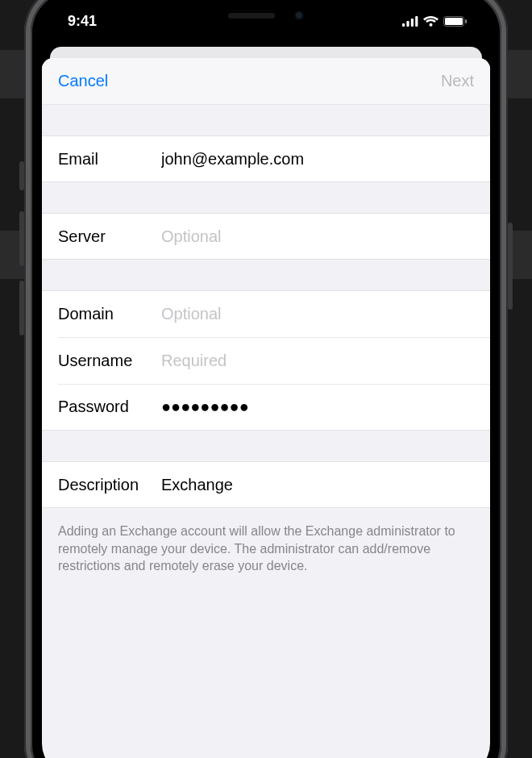 The height and width of the screenshot is (758, 532). What do you see at coordinates (410, 21) in the screenshot?
I see `cellular-signal-icon` at bounding box center [410, 21].